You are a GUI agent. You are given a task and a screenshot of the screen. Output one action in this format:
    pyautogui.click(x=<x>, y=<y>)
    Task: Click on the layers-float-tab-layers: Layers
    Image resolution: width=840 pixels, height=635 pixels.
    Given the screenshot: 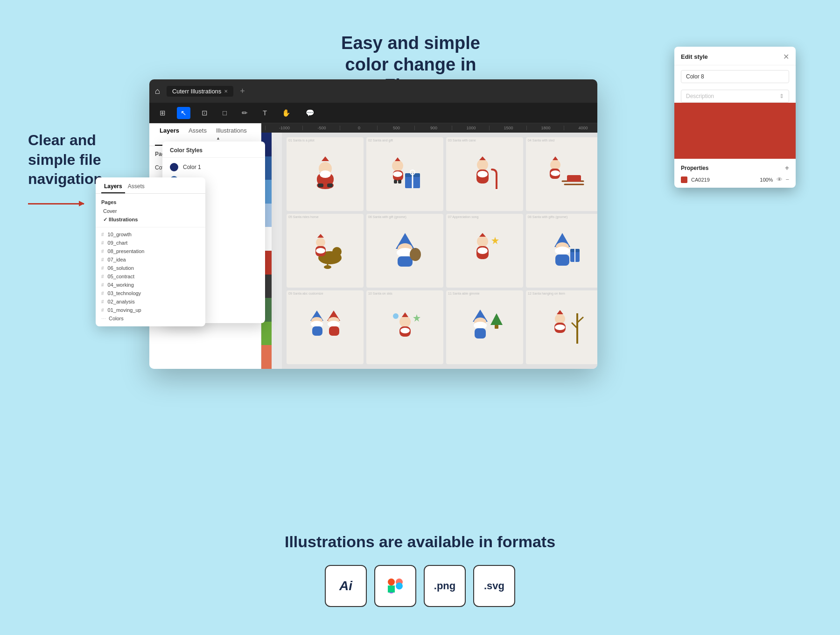 What is the action you would take?
    pyautogui.click(x=113, y=188)
    